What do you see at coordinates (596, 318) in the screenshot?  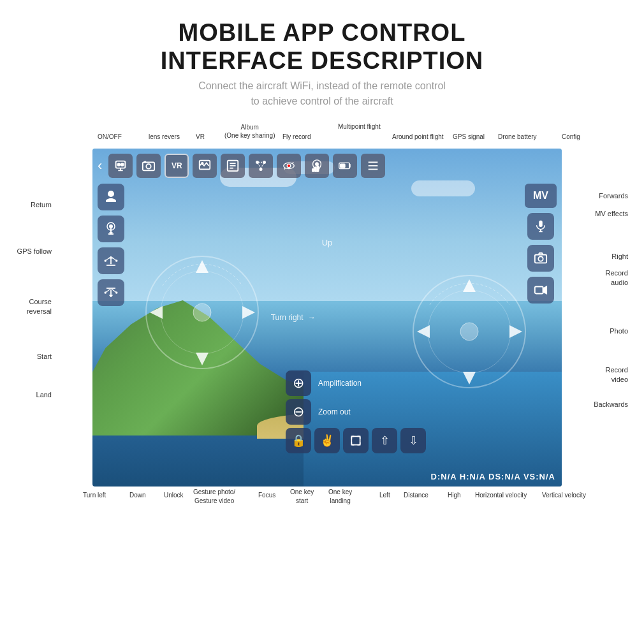 I see `right-labels-col: Forwards MV effects Right Recordaudio Ph…` at bounding box center [596, 318].